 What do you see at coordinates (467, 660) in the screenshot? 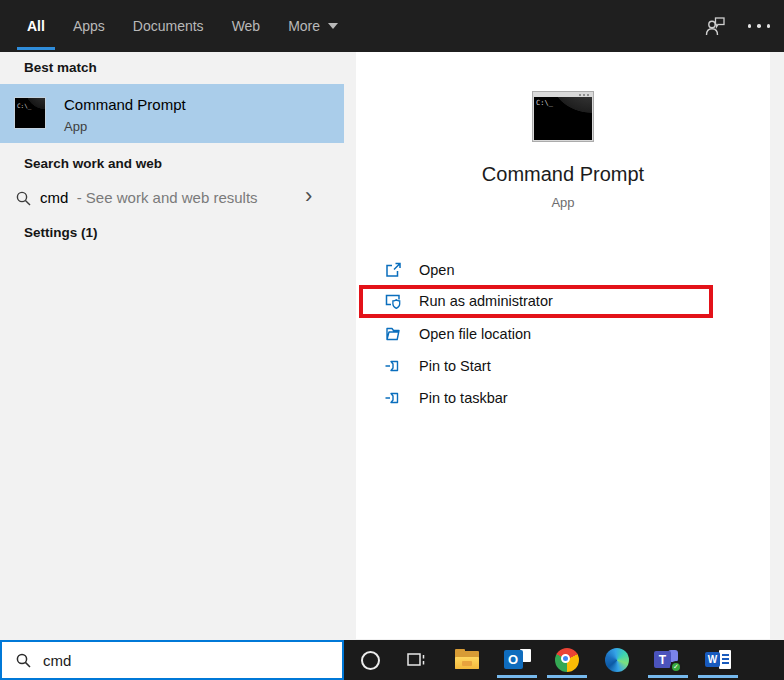
I see `file-explorer-button` at bounding box center [467, 660].